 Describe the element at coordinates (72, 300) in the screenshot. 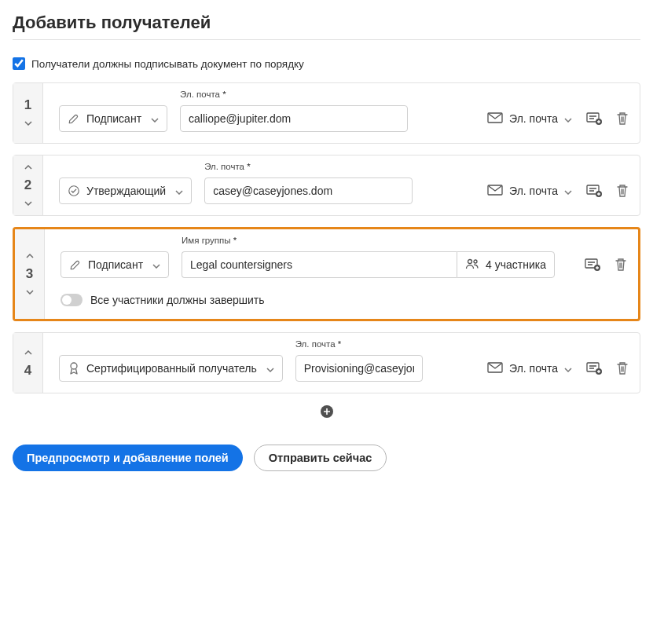

I see `all-must-complete-toggle` at that location.